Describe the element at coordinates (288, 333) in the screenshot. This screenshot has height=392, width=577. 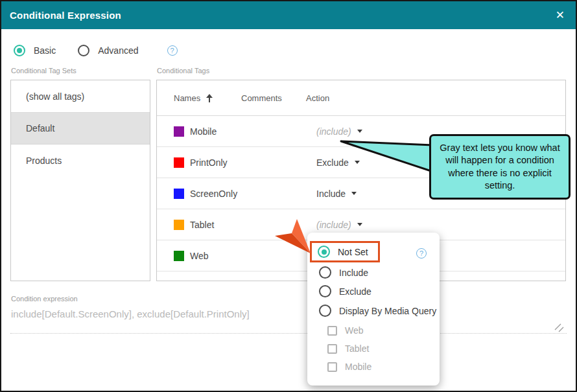
I see `divider` at that location.